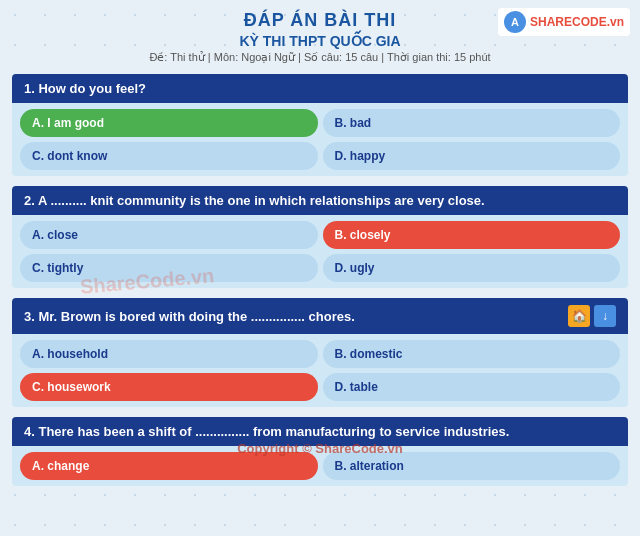  Describe the element at coordinates (472, 235) in the screenshot. I see `answer-btn-q2-a2: B. closely` at that location.